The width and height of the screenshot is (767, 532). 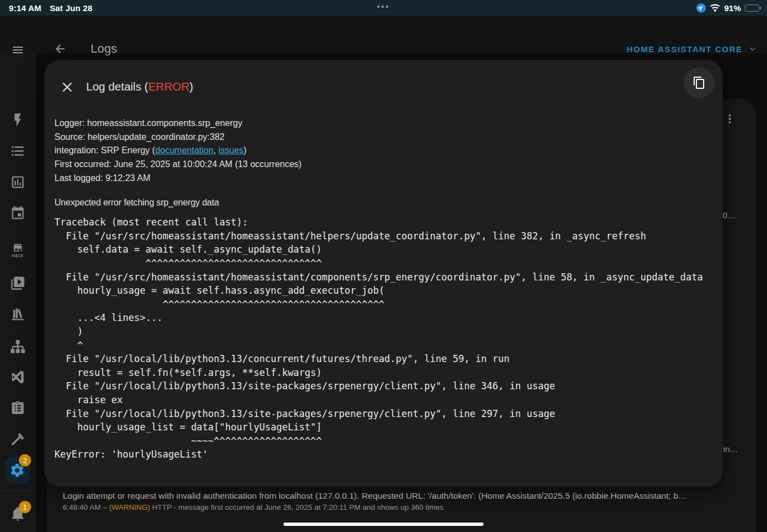 What do you see at coordinates (25, 8) in the screenshot?
I see `clock: 9:14 AM` at bounding box center [25, 8].